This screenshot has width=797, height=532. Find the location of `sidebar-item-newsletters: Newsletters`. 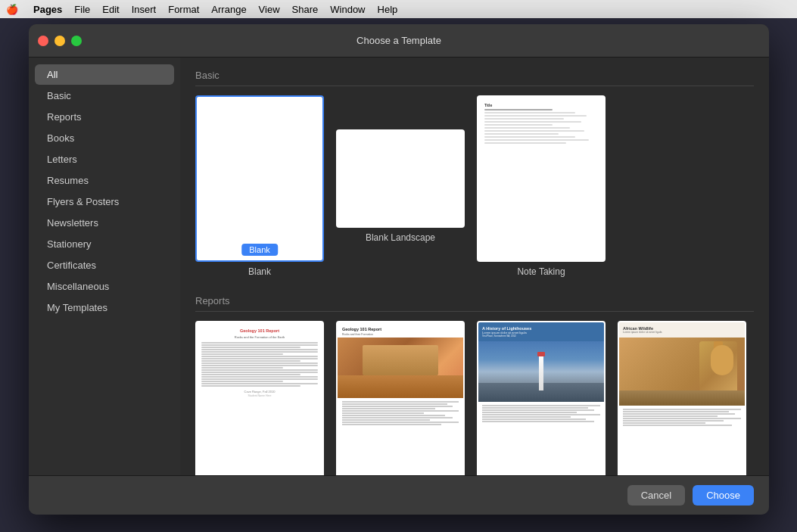

sidebar-item-newsletters: Newsletters is located at coordinates (104, 222).